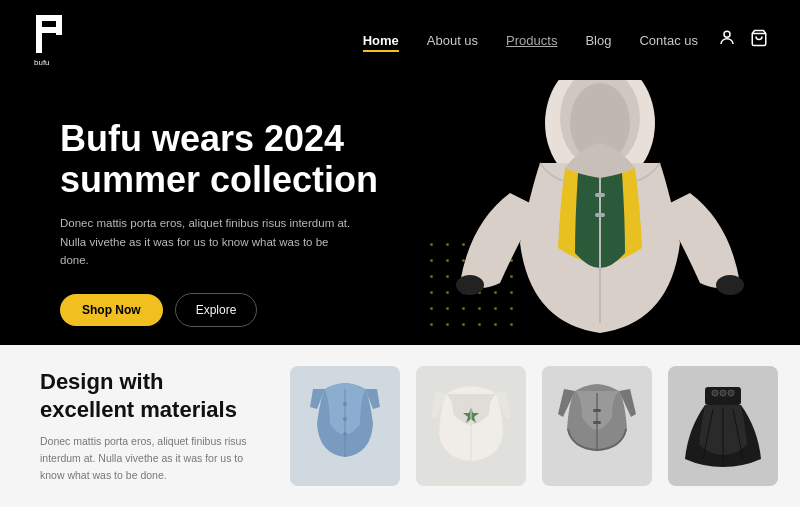 This screenshot has height=507, width=800. What do you see at coordinates (381, 40) in the screenshot?
I see `nav-item-home: Home` at bounding box center [381, 40].